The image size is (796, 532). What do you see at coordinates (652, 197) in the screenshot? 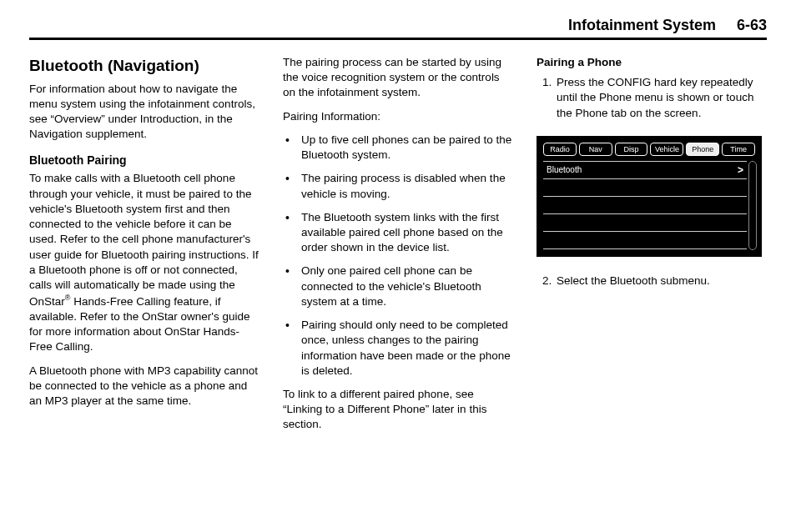
I see `infotainment-screenshot: Radio Nav Disp Vehicle Phone Time Blueto…` at bounding box center [652, 197].